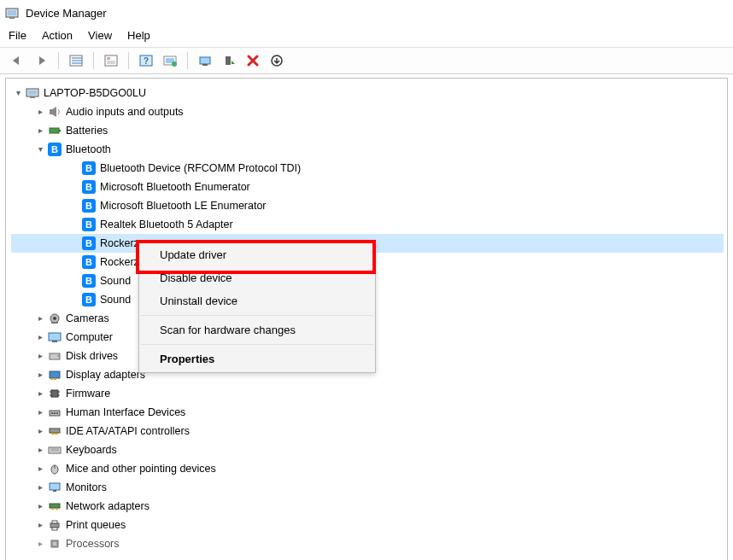  What do you see at coordinates (138, 36) in the screenshot?
I see `menu-help: Help` at bounding box center [138, 36].